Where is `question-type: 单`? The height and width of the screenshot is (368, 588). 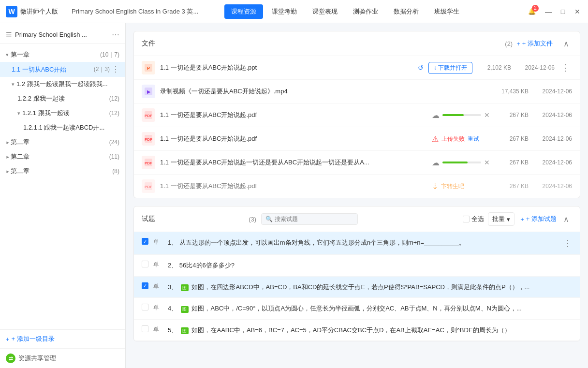
question-type: 单 is located at coordinates (158, 308).